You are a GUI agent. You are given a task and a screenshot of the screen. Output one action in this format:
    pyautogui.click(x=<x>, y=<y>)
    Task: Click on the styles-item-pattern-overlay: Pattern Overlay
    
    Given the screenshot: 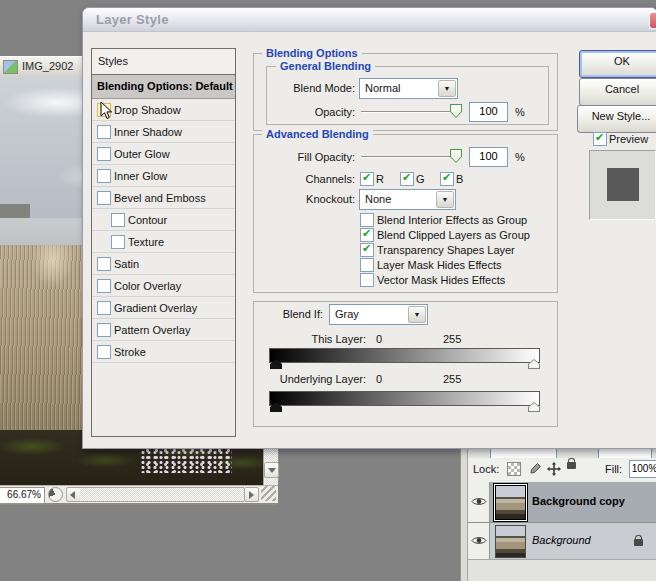 What is the action you would take?
    pyautogui.click(x=164, y=330)
    